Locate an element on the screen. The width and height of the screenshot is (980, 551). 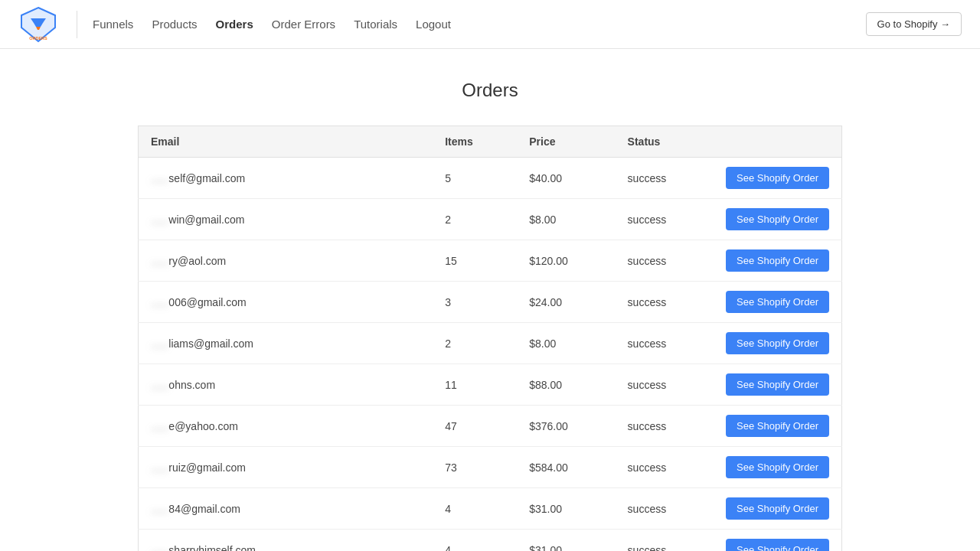
cell-items: 47 is located at coordinates (475, 426).